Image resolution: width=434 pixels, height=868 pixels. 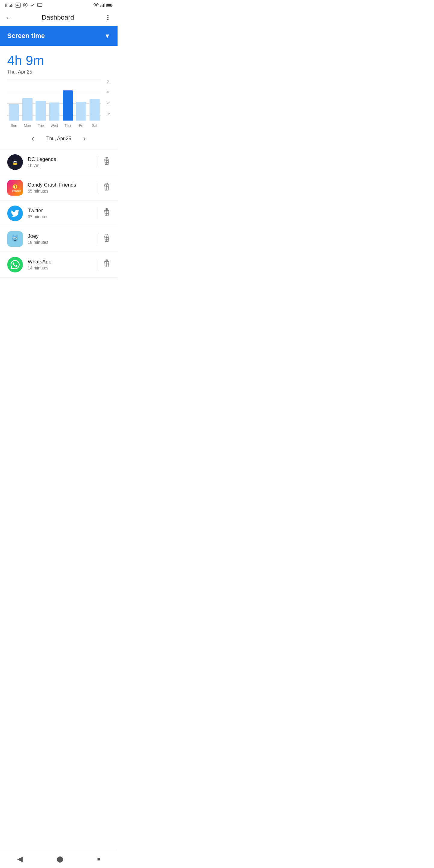 I want to click on status-left: 8:58, so click(x=24, y=5).